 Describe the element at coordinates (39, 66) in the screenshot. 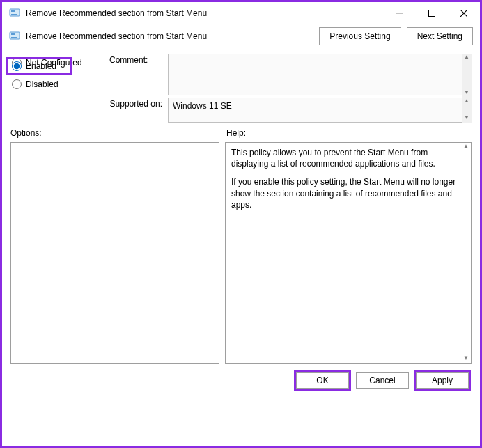

I see `radio-enabled: Enabled` at that location.